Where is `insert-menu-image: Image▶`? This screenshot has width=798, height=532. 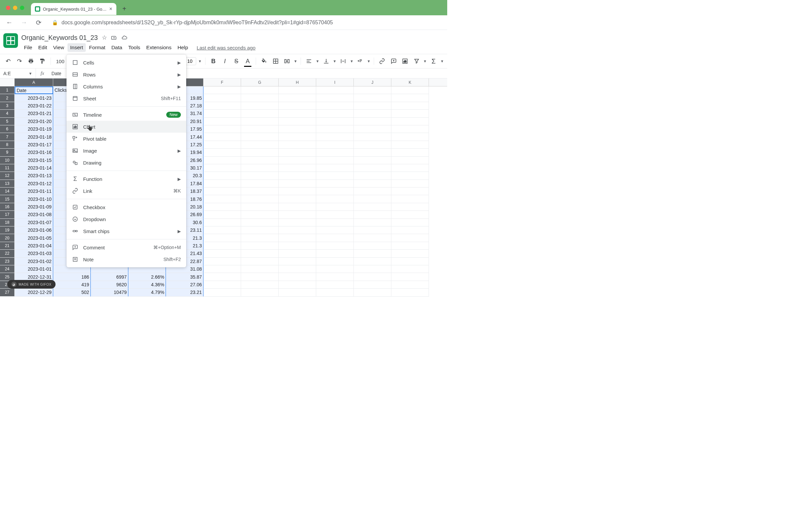
insert-menu-image: Image▶ is located at coordinates (126, 151).